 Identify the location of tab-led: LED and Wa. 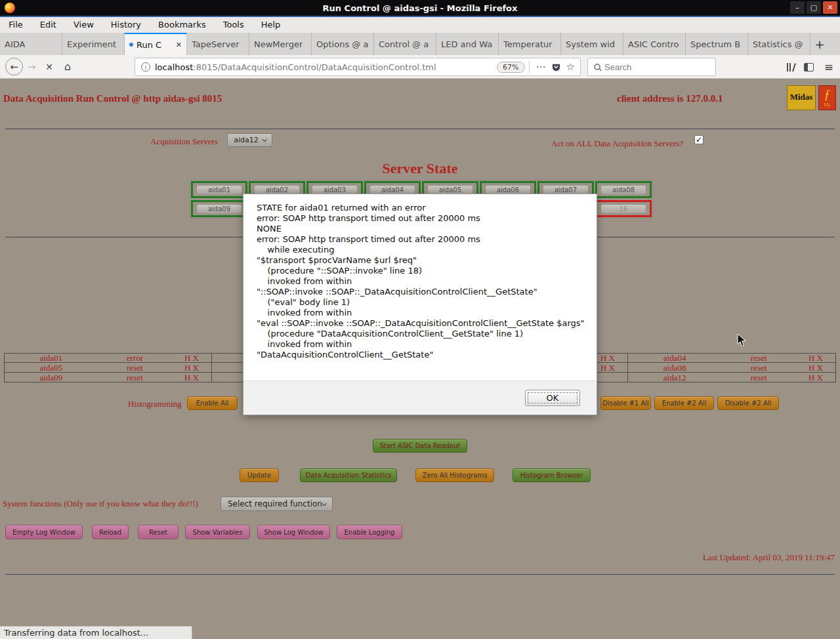
(467, 44).